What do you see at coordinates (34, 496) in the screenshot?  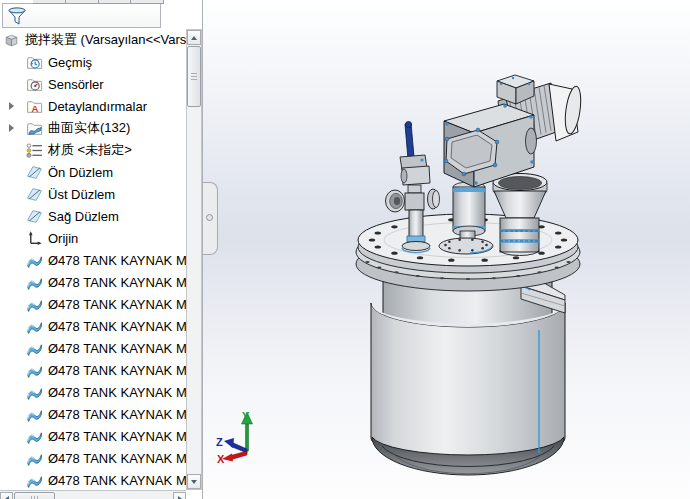 I see `horizontal-scroll-thumb` at bounding box center [34, 496].